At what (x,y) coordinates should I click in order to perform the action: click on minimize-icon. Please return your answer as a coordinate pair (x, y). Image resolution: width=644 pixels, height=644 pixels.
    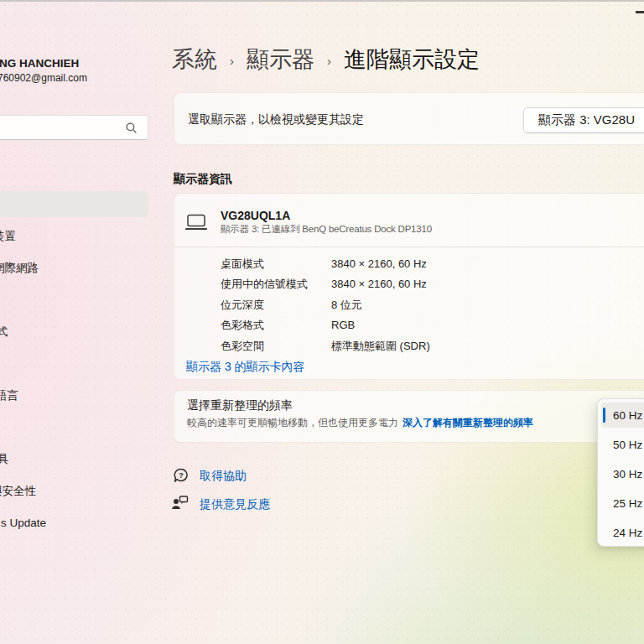
    Looking at the image, I should click on (640, 12).